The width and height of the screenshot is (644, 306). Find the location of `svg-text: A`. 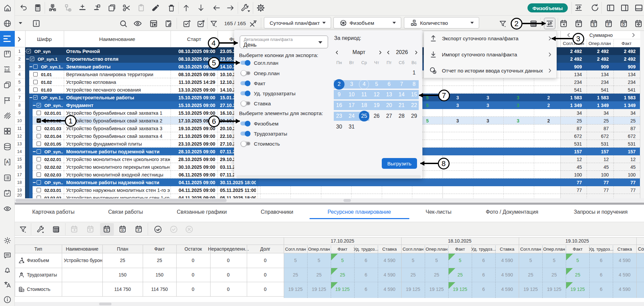

svg-text: A is located at coordinates (7, 162).